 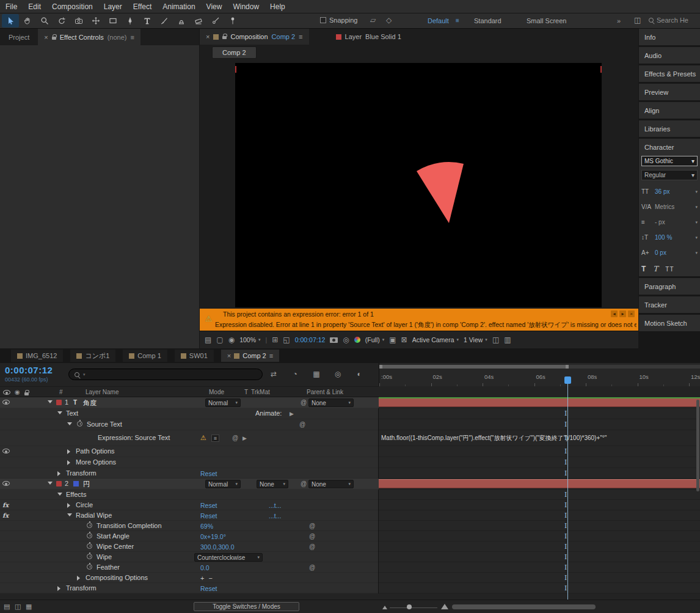 What do you see at coordinates (669, 55) in the screenshot?
I see `panel-button-audio: Audio` at bounding box center [669, 55].